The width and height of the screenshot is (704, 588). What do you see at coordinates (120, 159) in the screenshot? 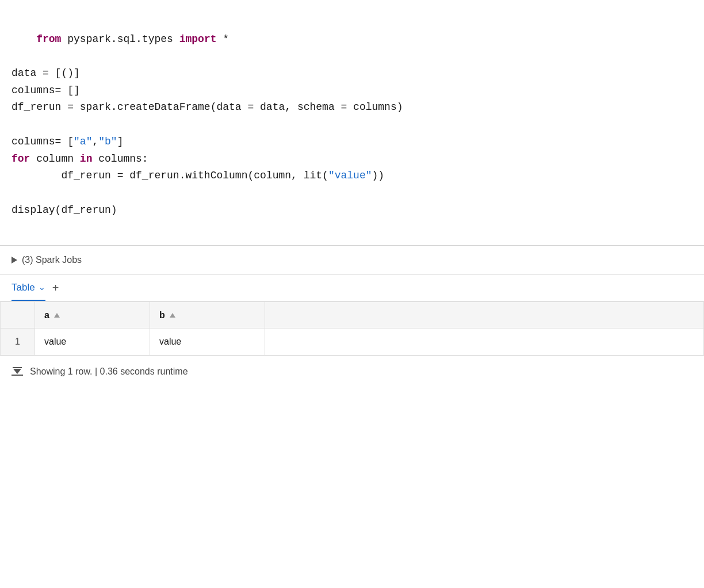
I see `for-end: columns:` at bounding box center [120, 159].